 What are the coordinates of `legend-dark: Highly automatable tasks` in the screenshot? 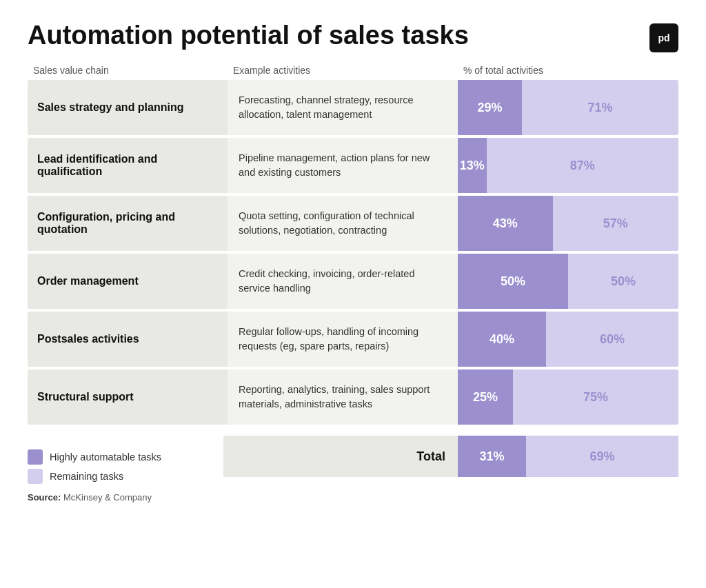 It's located at (94, 457).